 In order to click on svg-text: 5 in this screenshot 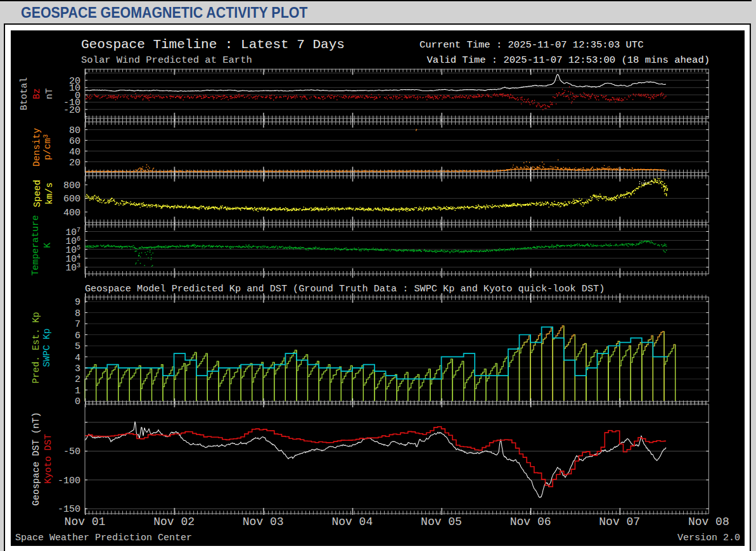, I will do `click(77, 347)`.